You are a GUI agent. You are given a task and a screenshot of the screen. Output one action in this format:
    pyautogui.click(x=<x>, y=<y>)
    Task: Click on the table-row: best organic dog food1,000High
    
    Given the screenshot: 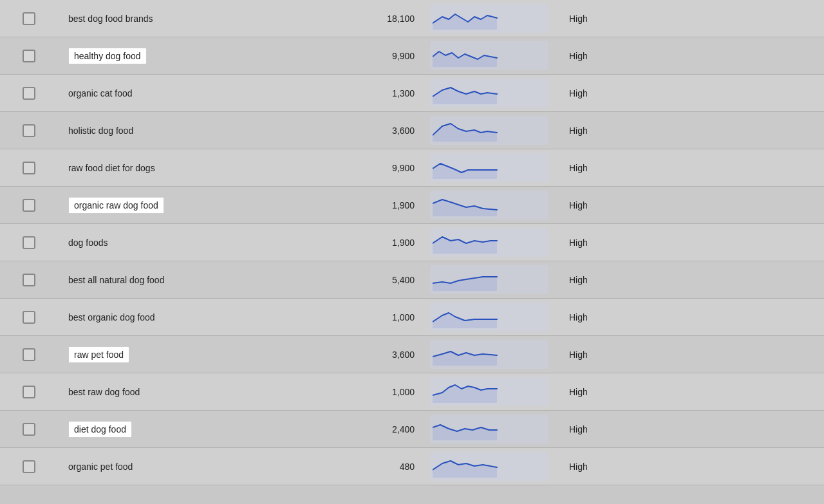 What is the action you would take?
    pyautogui.click(x=412, y=317)
    